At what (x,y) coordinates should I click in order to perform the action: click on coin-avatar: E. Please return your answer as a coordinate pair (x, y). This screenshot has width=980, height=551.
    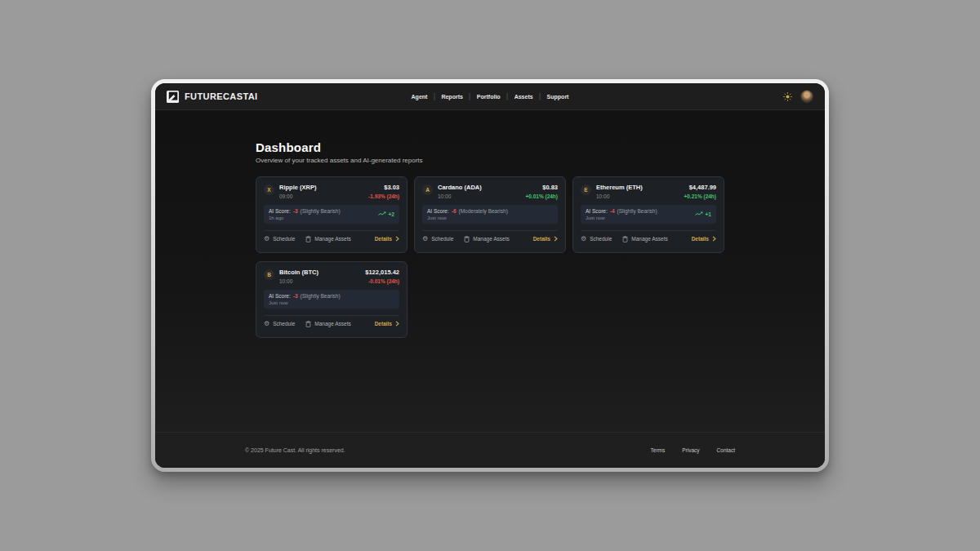
    Looking at the image, I should click on (586, 189).